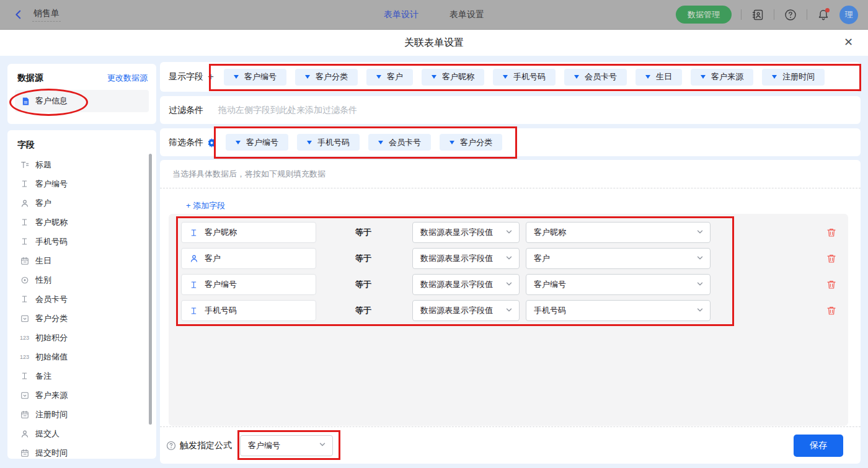 This screenshot has height=468, width=868. What do you see at coordinates (848, 42) in the screenshot?
I see `close-icon: ✕` at bounding box center [848, 42].